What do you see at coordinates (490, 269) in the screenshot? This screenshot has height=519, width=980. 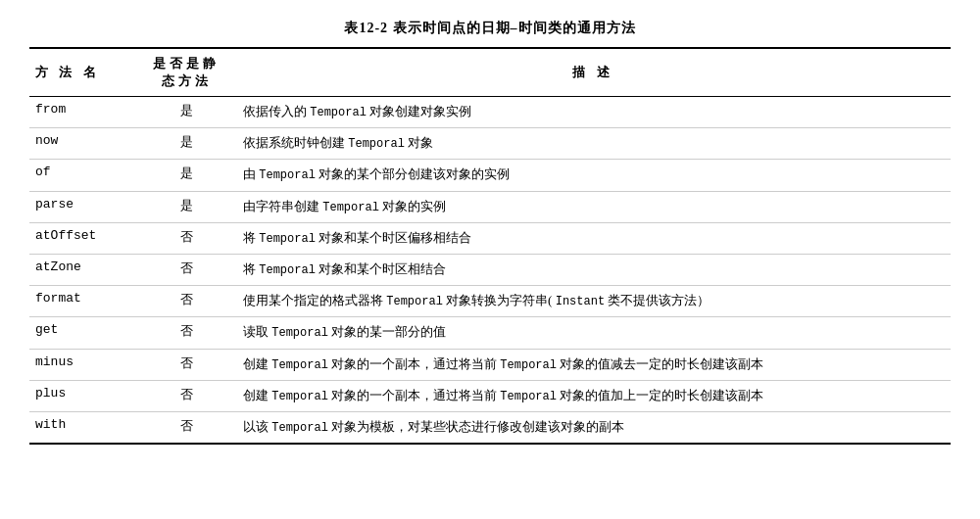 I see `table-row: atZone否将 Temporal 对象和某个时区相结合` at bounding box center [490, 269].